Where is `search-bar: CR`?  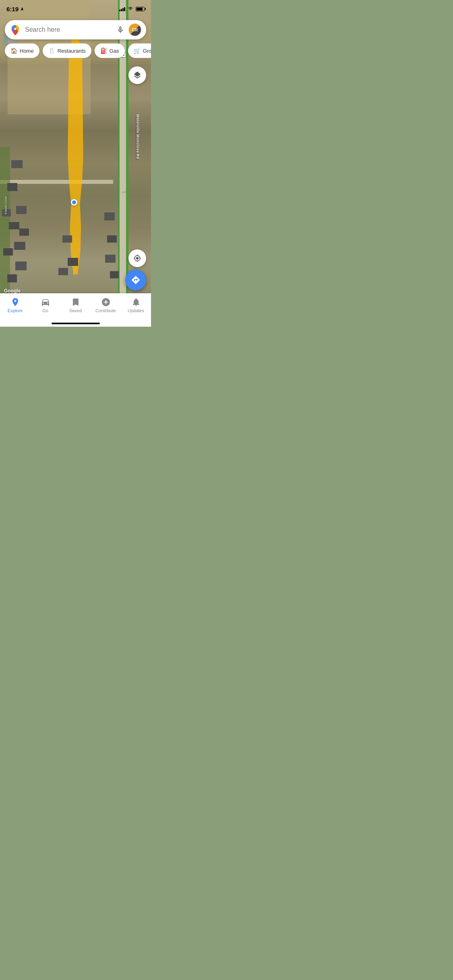
search-bar: CR is located at coordinates (76, 30).